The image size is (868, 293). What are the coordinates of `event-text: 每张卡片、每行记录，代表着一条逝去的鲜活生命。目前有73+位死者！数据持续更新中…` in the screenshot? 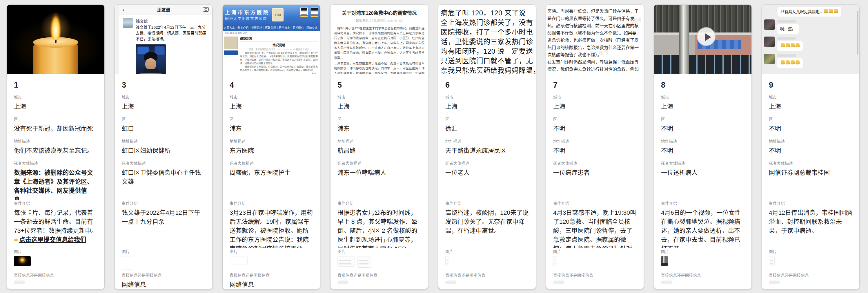 It's located at (56, 221).